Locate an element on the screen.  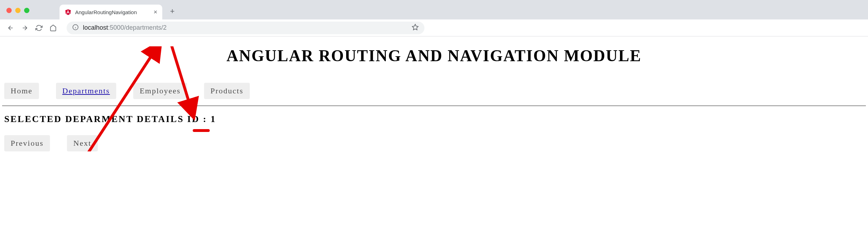
window-maximize-button is located at coordinates (27, 11).